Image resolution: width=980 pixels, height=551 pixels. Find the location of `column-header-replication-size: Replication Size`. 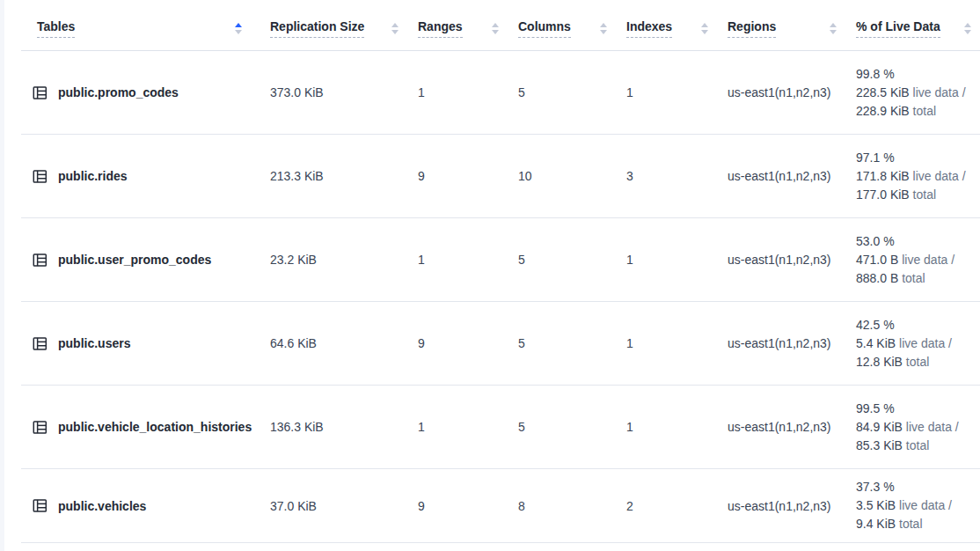

column-header-replication-size: Replication Size is located at coordinates (333, 29).